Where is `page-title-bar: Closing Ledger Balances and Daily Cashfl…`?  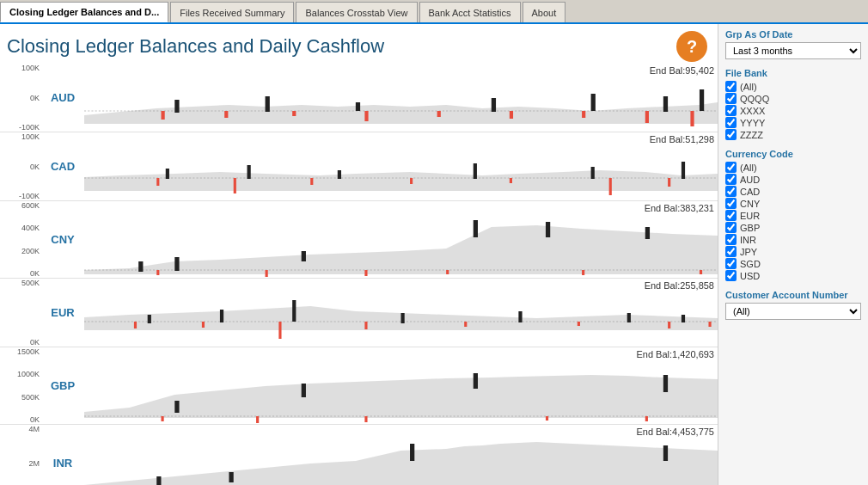
page-title-bar: Closing Ledger Balances and Daily Cashfl… is located at coordinates (359, 46).